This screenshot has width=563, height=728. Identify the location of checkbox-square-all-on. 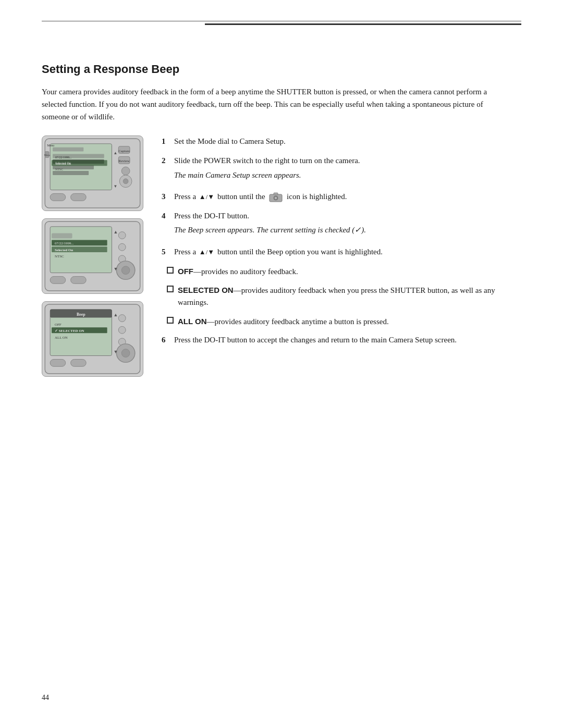
(170, 320).